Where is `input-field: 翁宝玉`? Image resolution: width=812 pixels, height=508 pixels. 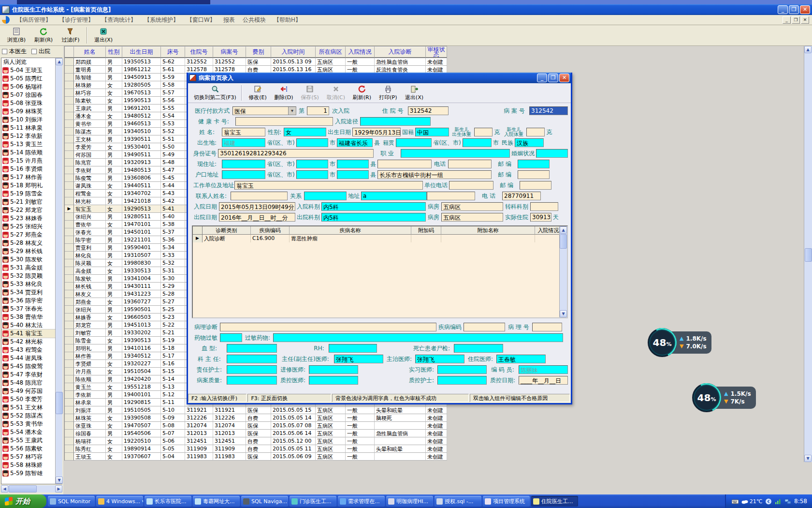 input-field: 翁宝玉 is located at coordinates (329, 185).